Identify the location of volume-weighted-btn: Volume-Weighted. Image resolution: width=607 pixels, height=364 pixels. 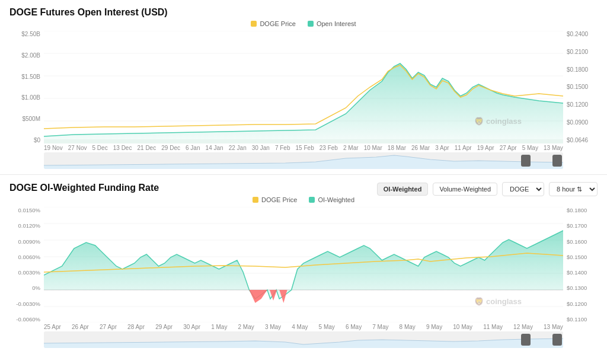
(465, 189).